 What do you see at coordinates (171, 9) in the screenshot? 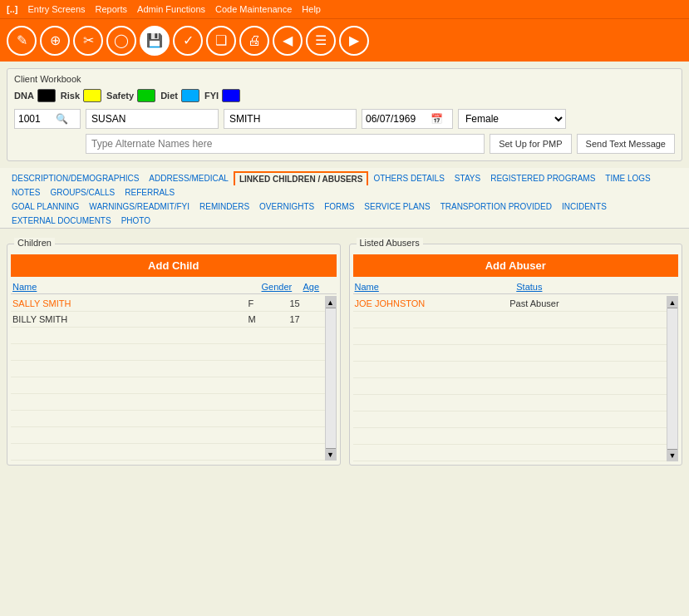
I see `admin-functions-menu: Admin Functions` at bounding box center [171, 9].